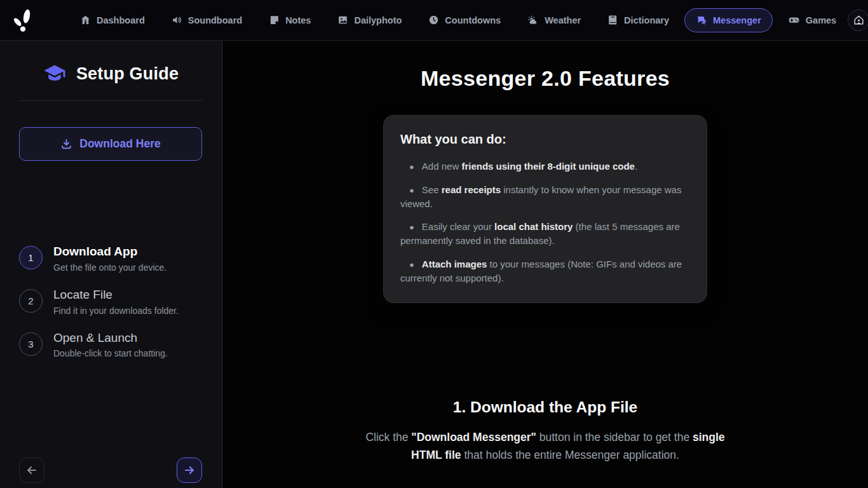 The image size is (868, 488). I want to click on card-heading: What you can do:, so click(545, 140).